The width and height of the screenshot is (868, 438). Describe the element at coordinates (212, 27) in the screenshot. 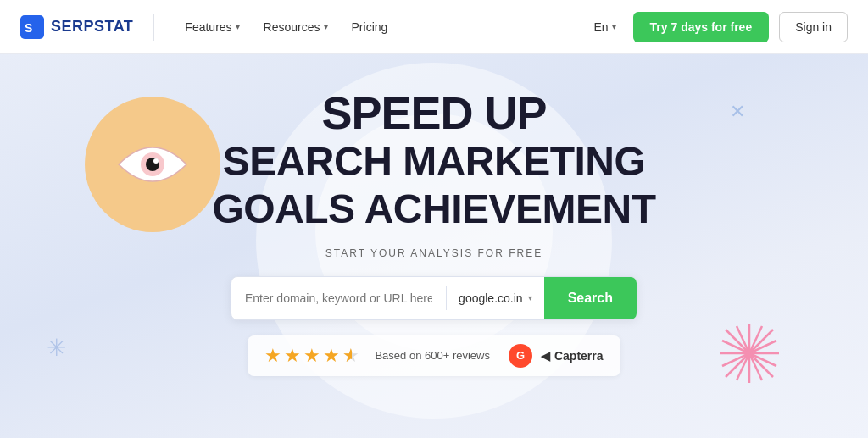

I see `nav-features: Features ▾` at that location.